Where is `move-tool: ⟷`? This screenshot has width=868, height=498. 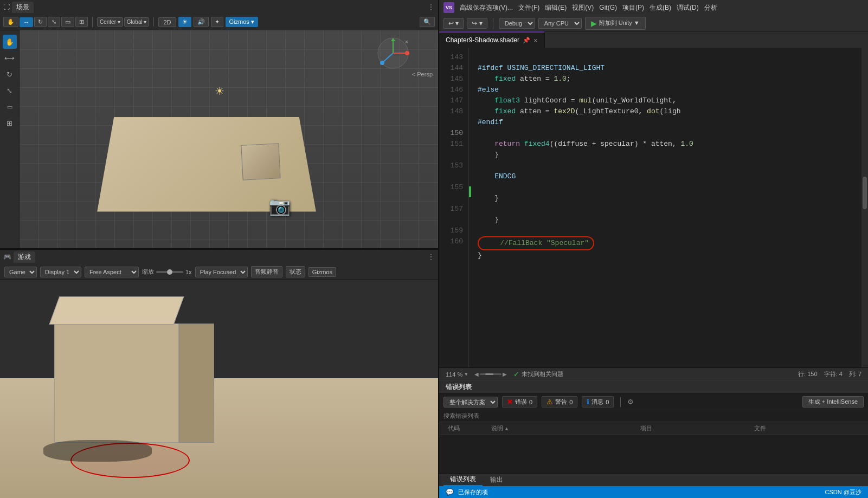 move-tool: ⟷ is located at coordinates (10, 58).